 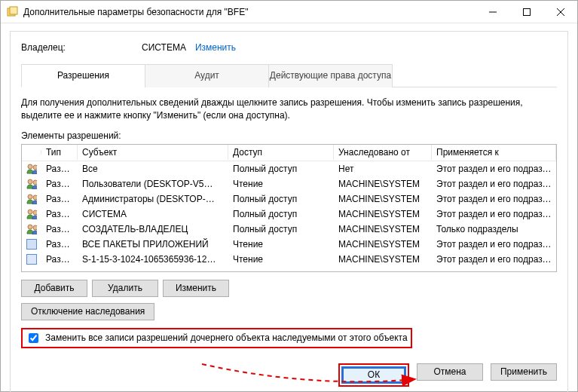 What do you see at coordinates (526, 12) in the screenshot?
I see `maximize-button` at bounding box center [526, 12].